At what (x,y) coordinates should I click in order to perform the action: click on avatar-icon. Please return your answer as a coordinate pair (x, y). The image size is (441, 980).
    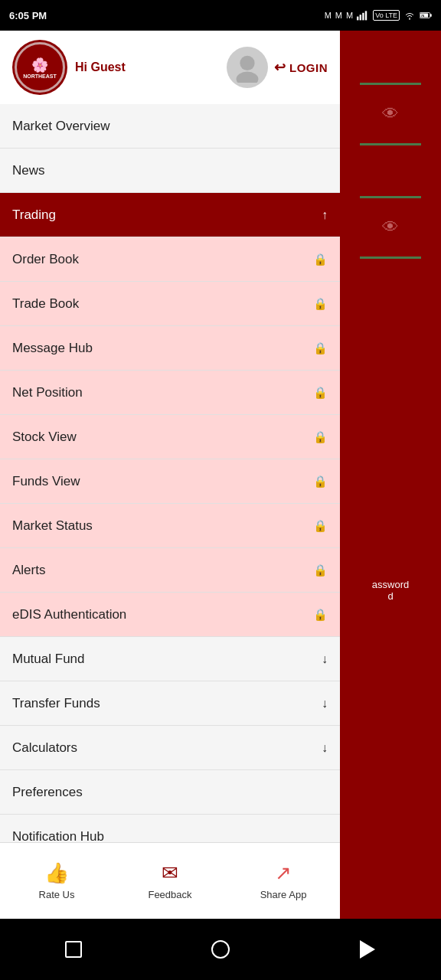
    Looking at the image, I should click on (247, 67).